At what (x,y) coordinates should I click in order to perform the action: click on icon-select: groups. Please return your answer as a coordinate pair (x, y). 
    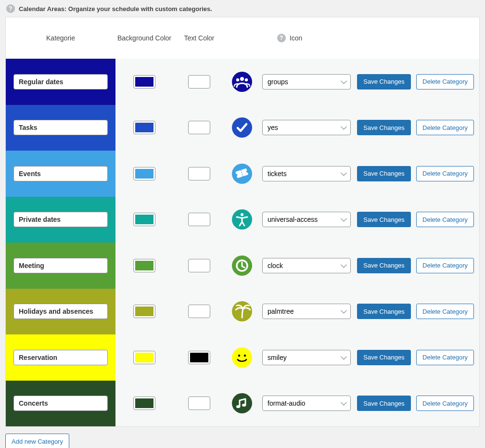
    Looking at the image, I should click on (306, 82).